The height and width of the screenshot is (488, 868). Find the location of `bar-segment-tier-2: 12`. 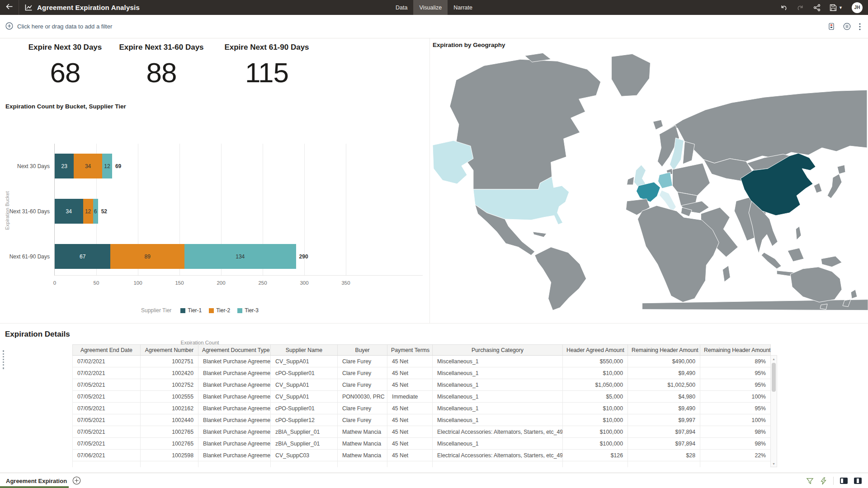

bar-segment-tier-2: 12 is located at coordinates (88, 211).